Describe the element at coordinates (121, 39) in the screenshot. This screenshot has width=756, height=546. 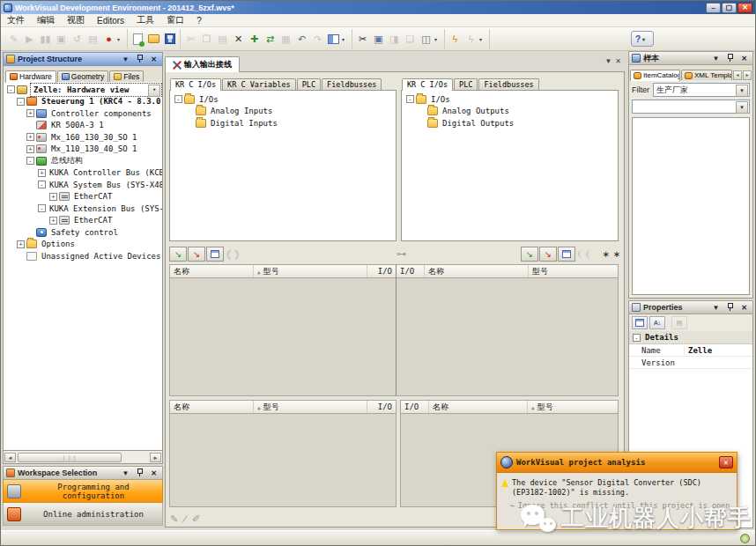
I see `toolbar-overflow-icon: ▾` at that location.